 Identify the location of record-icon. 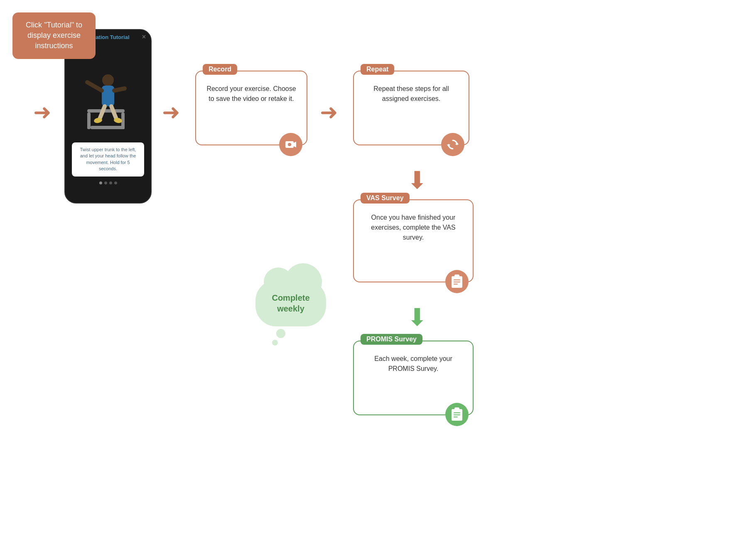
(291, 145).